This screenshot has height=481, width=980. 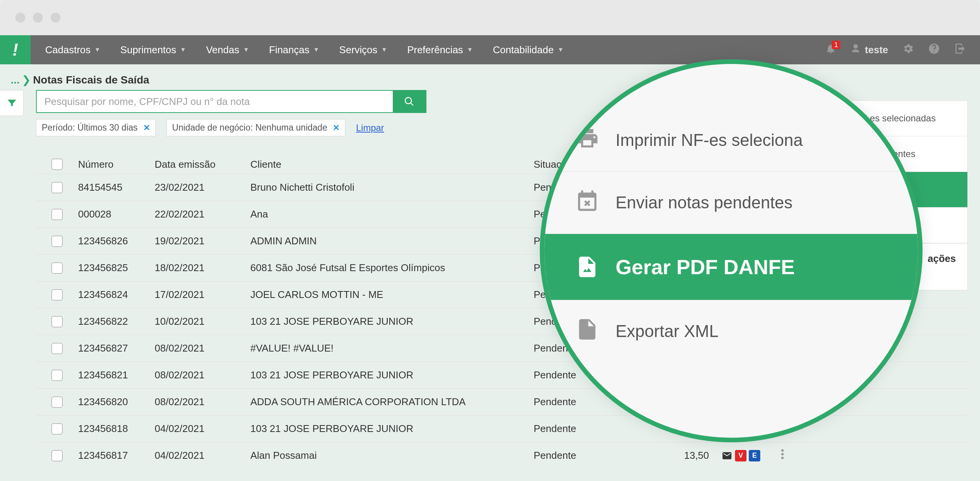 I want to click on logo-icon: !, so click(x=15, y=50).